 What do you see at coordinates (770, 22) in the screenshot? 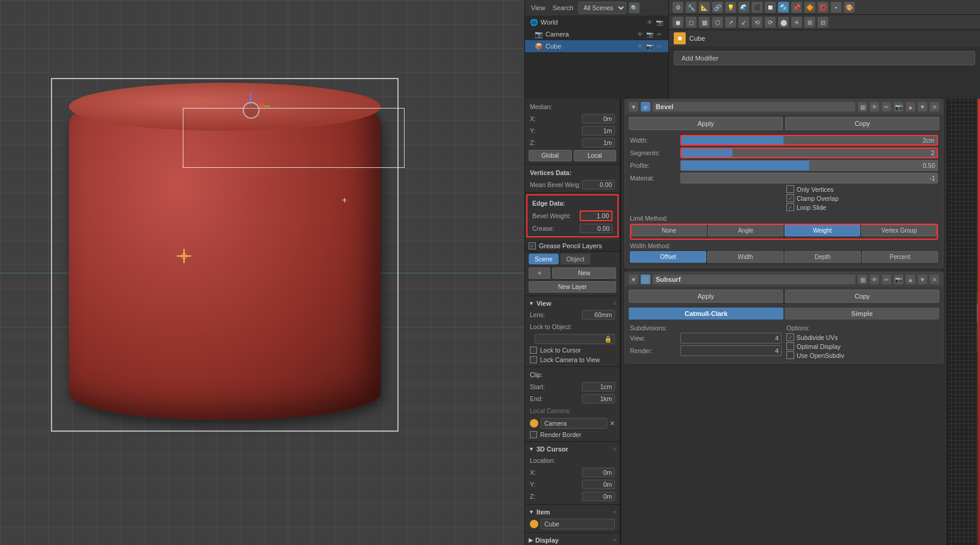
I see `tb2-icon-8: ⟳` at bounding box center [770, 22].